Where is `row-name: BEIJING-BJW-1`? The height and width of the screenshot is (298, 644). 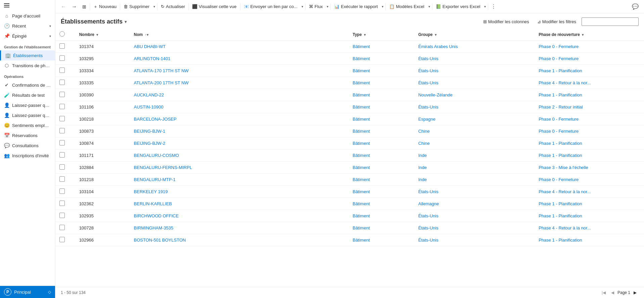
row-name: BEIJING-BJW-1 is located at coordinates (239, 131).